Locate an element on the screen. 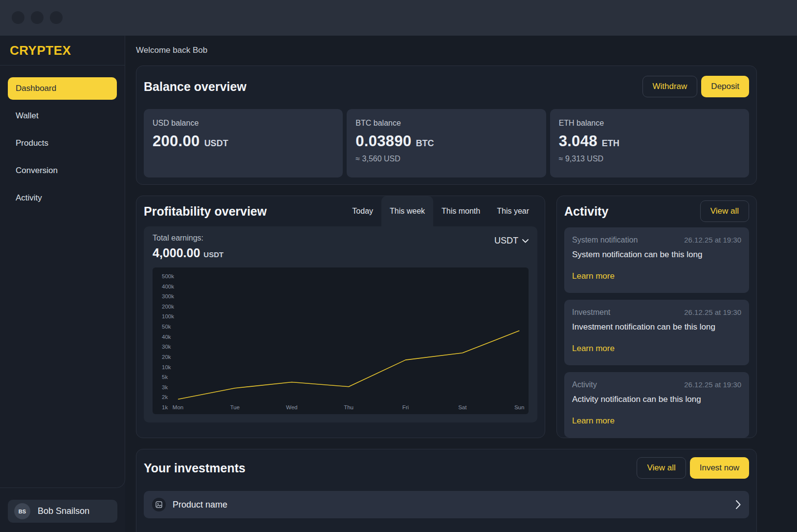 The width and height of the screenshot is (797, 532). svg-text: Tue is located at coordinates (235, 407).